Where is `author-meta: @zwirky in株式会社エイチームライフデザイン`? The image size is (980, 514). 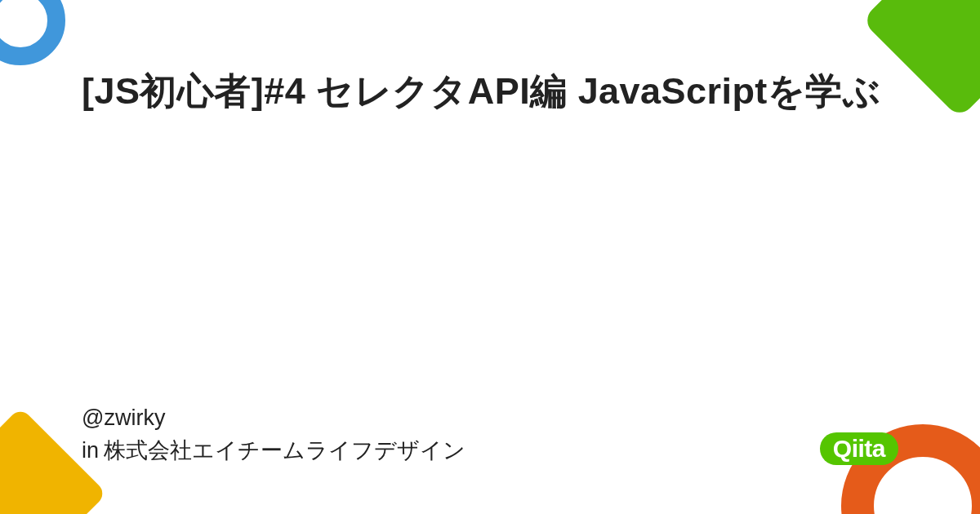
author-meta: @zwirky in株式会社エイチームライフデザイン is located at coordinates (274, 436).